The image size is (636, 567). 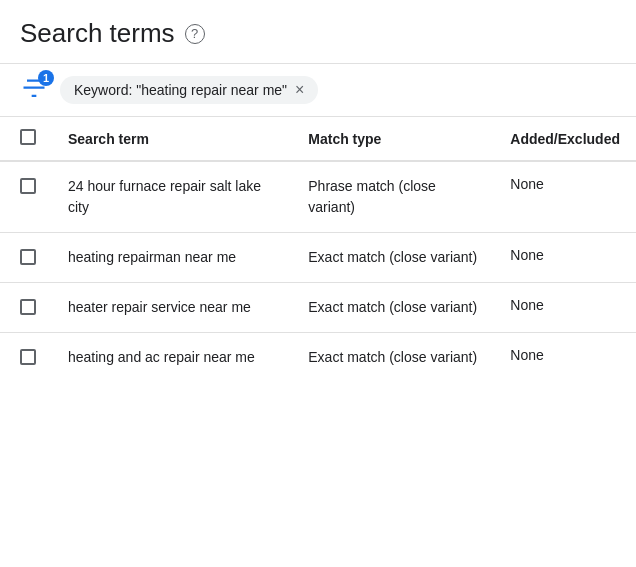 What do you see at coordinates (195, 34) in the screenshot?
I see `help-icon: ?` at bounding box center [195, 34].